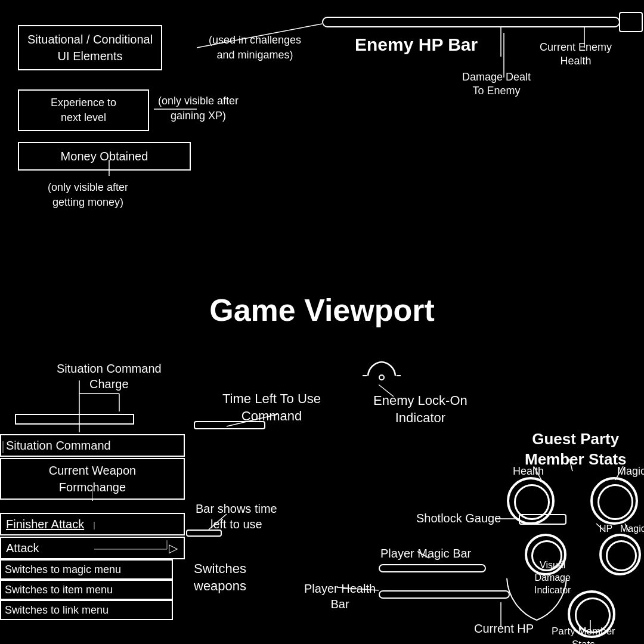  What do you see at coordinates (204, 533) in the screenshot?
I see `time-left-visual-bar` at bounding box center [204, 533].